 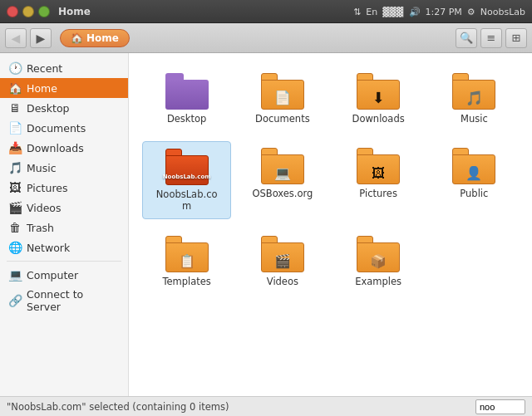 What do you see at coordinates (103, 38) in the screenshot?
I see `location-label: Home` at bounding box center [103, 38].